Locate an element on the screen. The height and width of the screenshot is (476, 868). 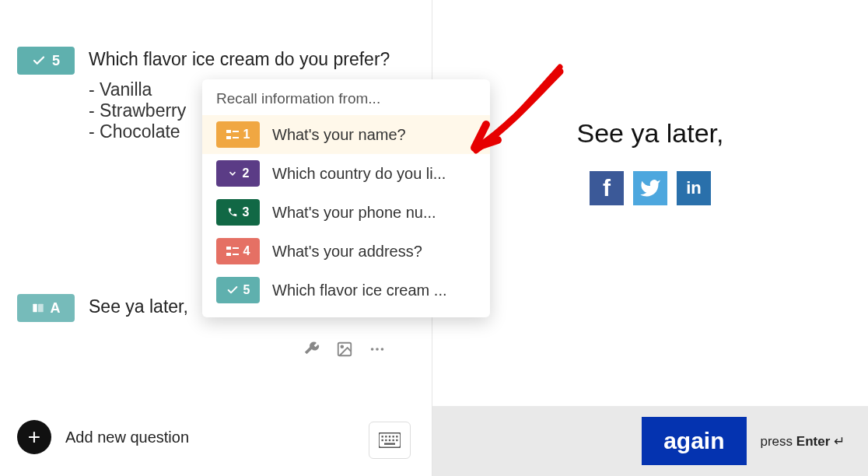
recall-item-label: What's your address? is located at coordinates (347, 252).